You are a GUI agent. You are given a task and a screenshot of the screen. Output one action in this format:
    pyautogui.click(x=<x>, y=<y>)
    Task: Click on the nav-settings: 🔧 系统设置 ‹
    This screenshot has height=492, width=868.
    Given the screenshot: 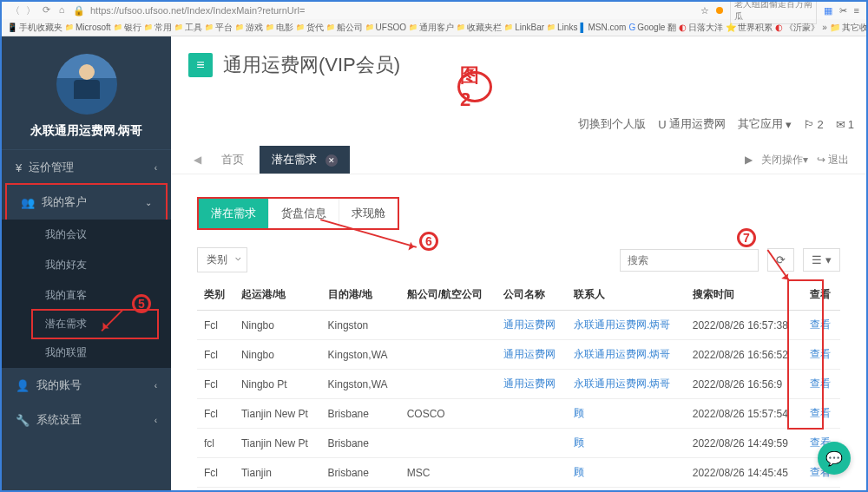 What is the action you would take?
    pyautogui.click(x=87, y=420)
    